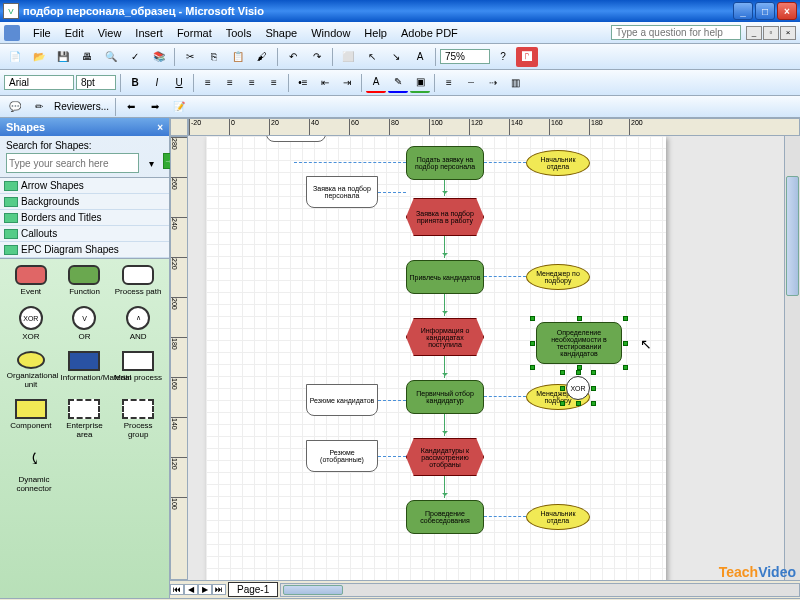  I want to click on tab-next-button: ▶, so click(205, 590).